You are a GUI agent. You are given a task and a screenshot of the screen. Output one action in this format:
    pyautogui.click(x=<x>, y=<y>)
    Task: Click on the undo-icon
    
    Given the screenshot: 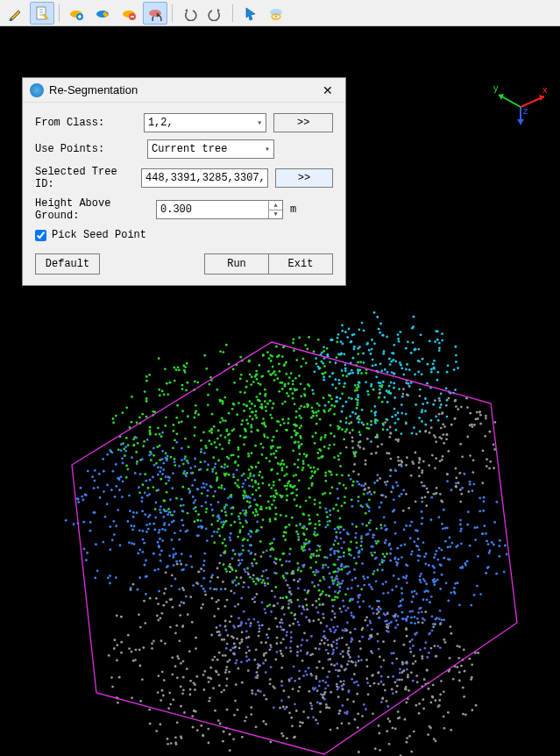 What is the action you would take?
    pyautogui.click(x=189, y=13)
    